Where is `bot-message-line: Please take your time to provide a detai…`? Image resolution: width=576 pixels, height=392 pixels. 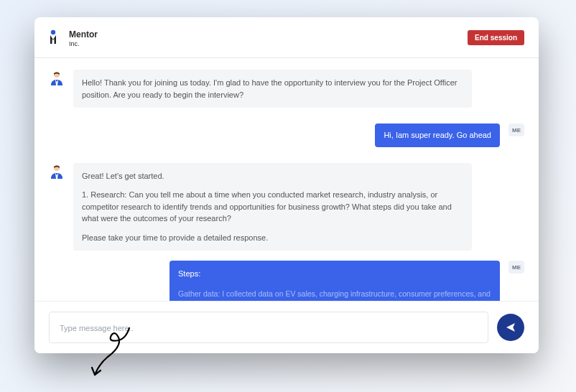
bot-message-line: Please take your time to provide a detai… is located at coordinates (273, 238).